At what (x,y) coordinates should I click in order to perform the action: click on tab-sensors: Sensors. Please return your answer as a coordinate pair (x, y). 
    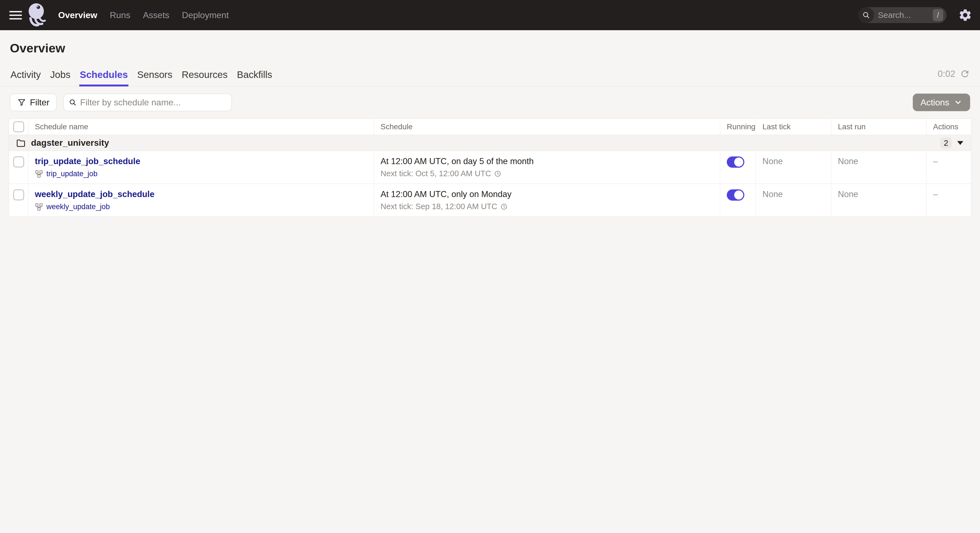
    Looking at the image, I should click on (154, 77).